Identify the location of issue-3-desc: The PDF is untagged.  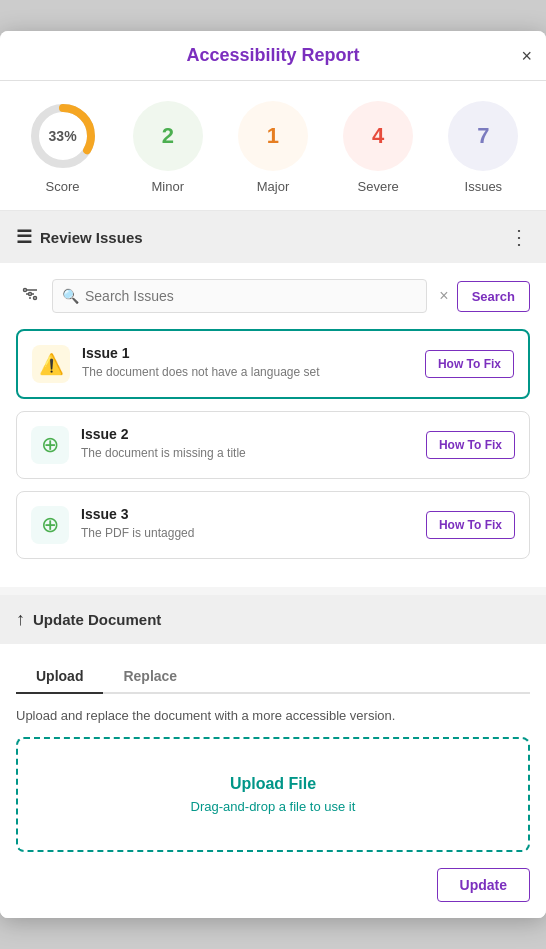
(138, 533).